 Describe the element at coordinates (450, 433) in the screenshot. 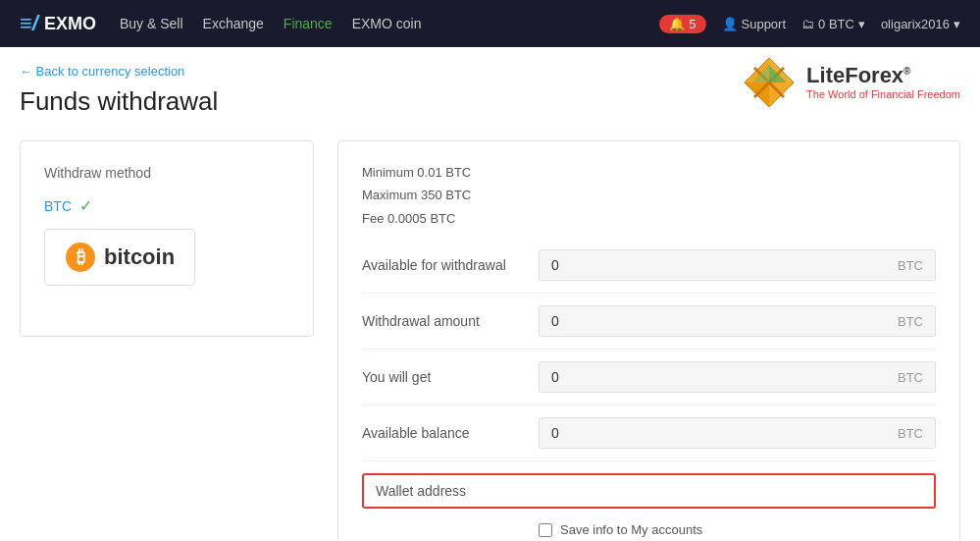

I see `available-balance-label: Available balance` at that location.